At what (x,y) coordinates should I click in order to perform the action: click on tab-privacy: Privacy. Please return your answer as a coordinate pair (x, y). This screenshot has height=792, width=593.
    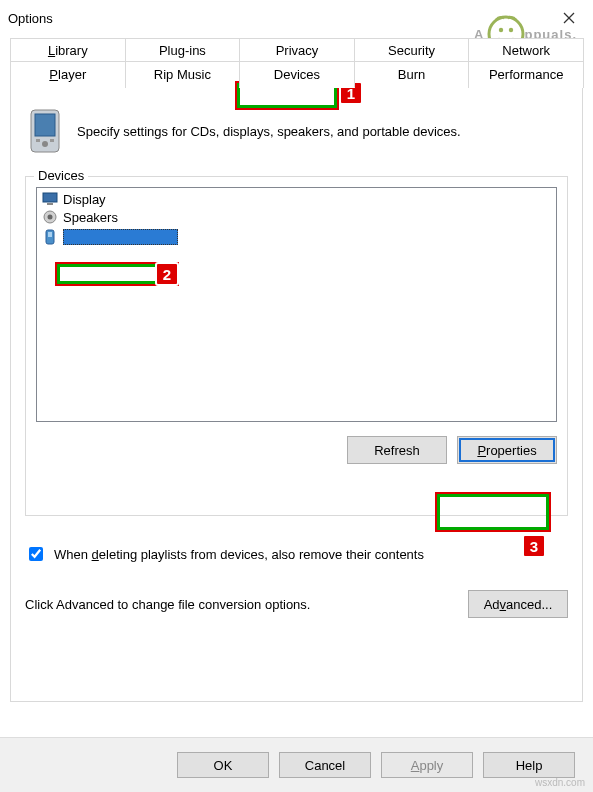
    Looking at the image, I should click on (297, 50).